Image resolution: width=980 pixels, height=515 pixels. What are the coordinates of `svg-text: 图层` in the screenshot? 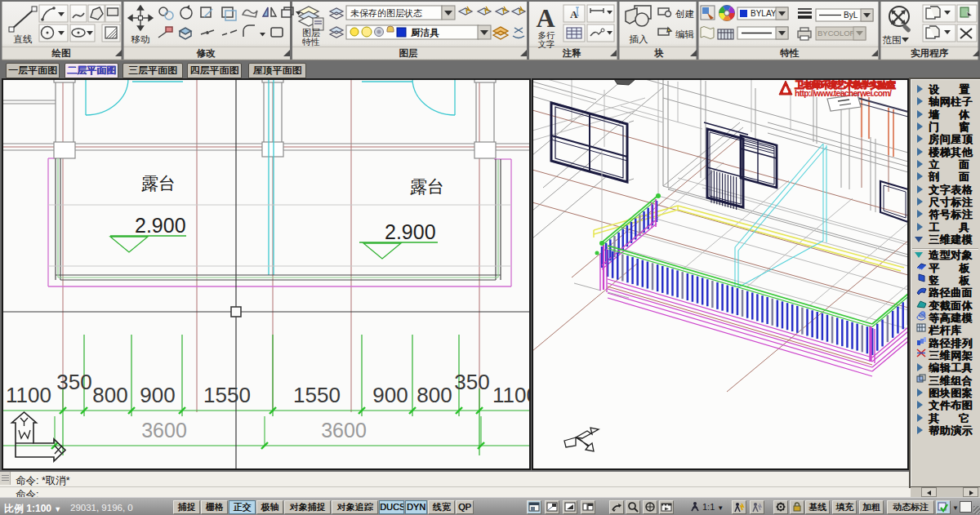 It's located at (409, 53).